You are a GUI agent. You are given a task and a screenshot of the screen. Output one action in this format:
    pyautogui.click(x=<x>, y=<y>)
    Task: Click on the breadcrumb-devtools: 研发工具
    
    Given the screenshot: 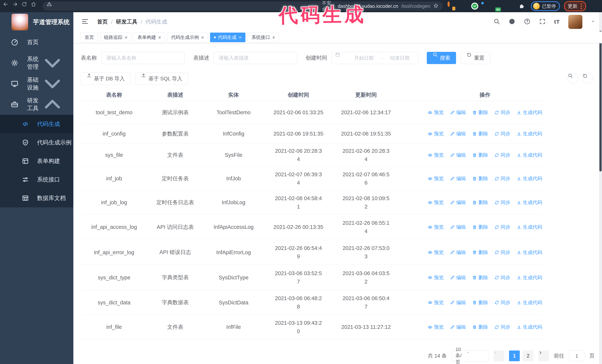 What is the action you would take?
    pyautogui.click(x=127, y=22)
    